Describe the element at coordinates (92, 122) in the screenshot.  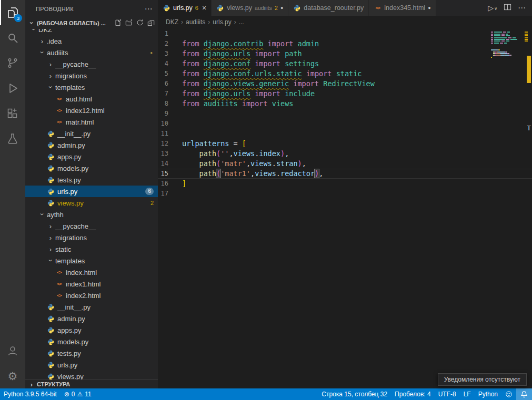
I see `tree-item: <>matr.html` at that location.